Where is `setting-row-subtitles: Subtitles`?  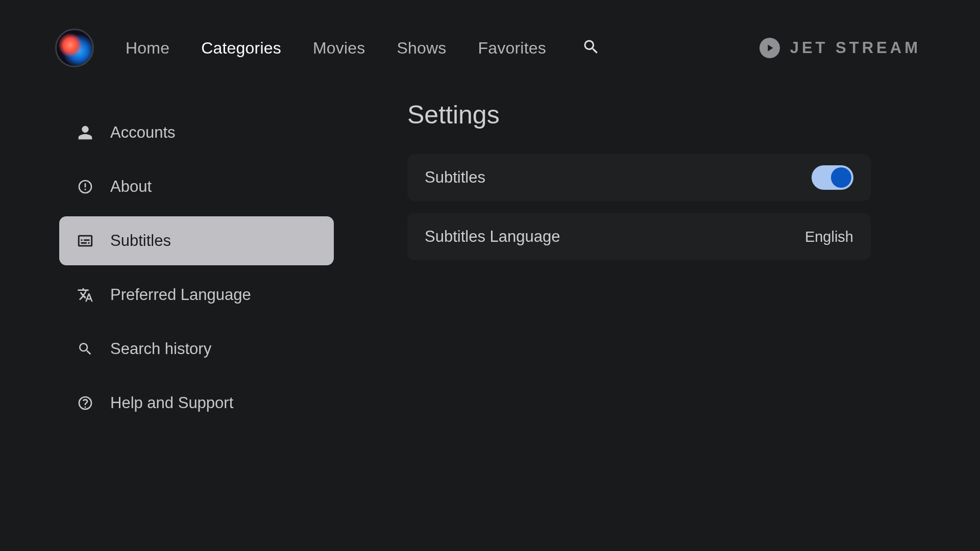 setting-row-subtitles: Subtitles is located at coordinates (639, 178).